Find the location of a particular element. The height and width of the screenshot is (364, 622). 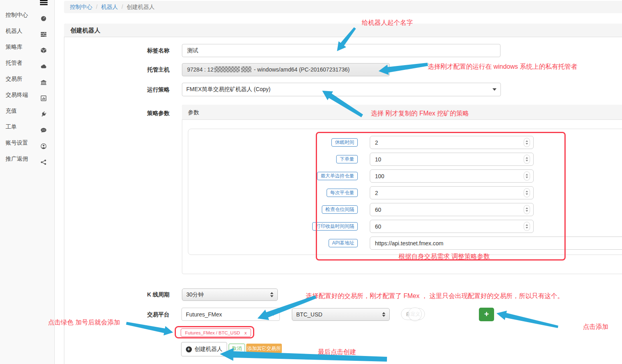

robot-name-input is located at coordinates (341, 50).